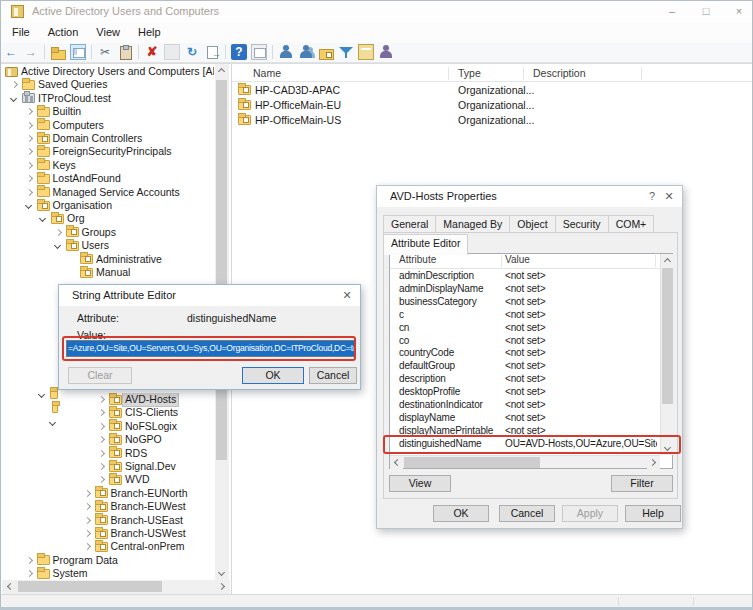 This screenshot has height=610, width=753. Describe the element at coordinates (108, 440) in the screenshot. I see `tree-item: NoGPO` at that location.